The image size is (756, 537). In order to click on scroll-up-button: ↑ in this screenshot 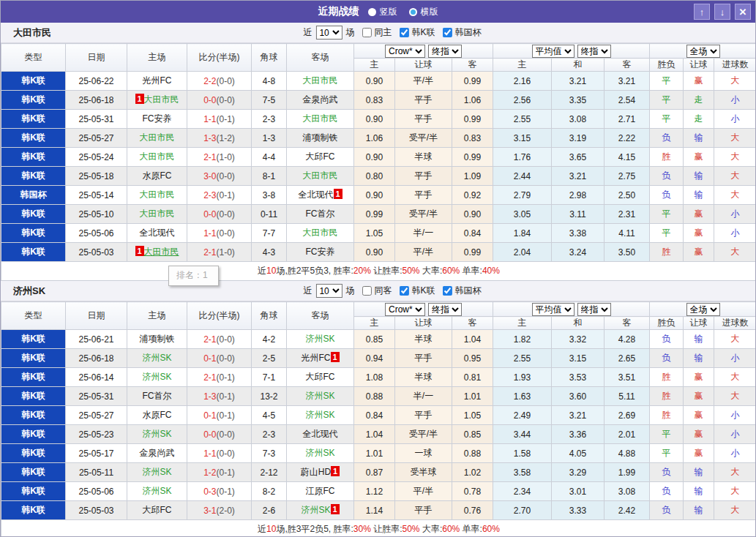, I will do `click(702, 12)`.